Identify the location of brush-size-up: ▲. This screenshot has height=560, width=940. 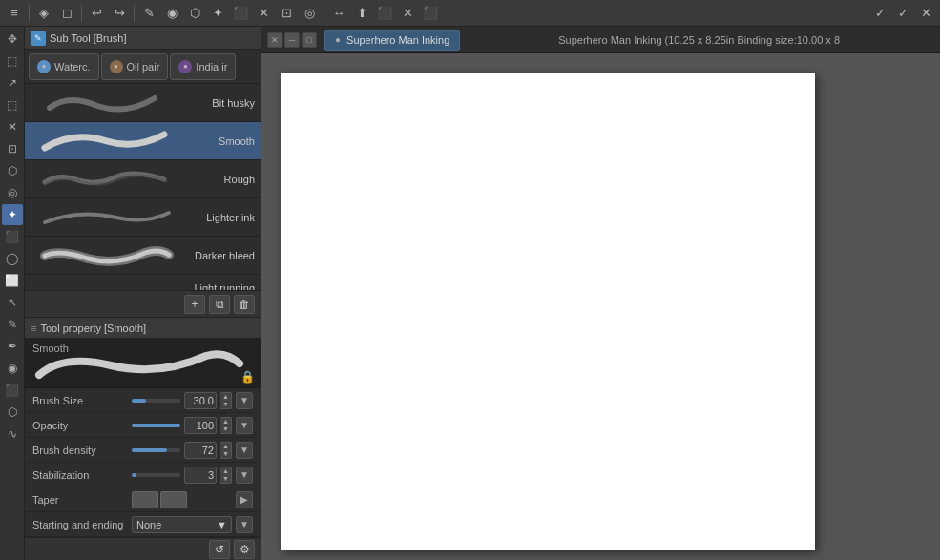
(225, 397).